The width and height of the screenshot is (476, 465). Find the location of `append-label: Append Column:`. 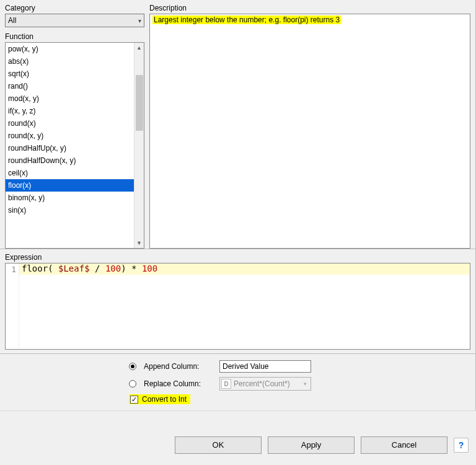

append-label: Append Column: is located at coordinates (178, 366).